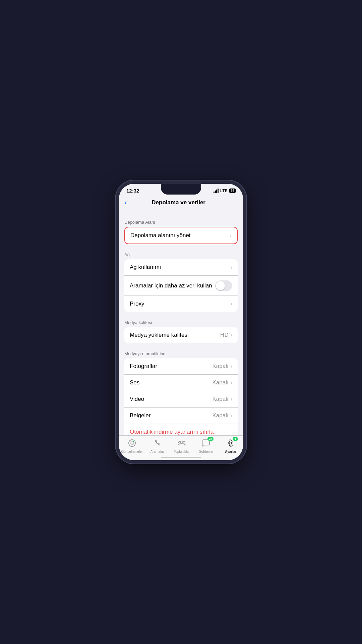 The image size is (362, 644). I want to click on video-value: Kapalı, so click(220, 399).